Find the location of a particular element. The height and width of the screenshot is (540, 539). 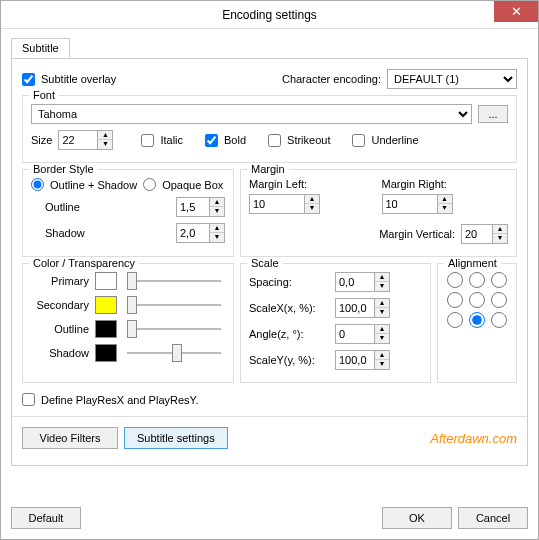

font-browse-button: ... is located at coordinates (493, 114).